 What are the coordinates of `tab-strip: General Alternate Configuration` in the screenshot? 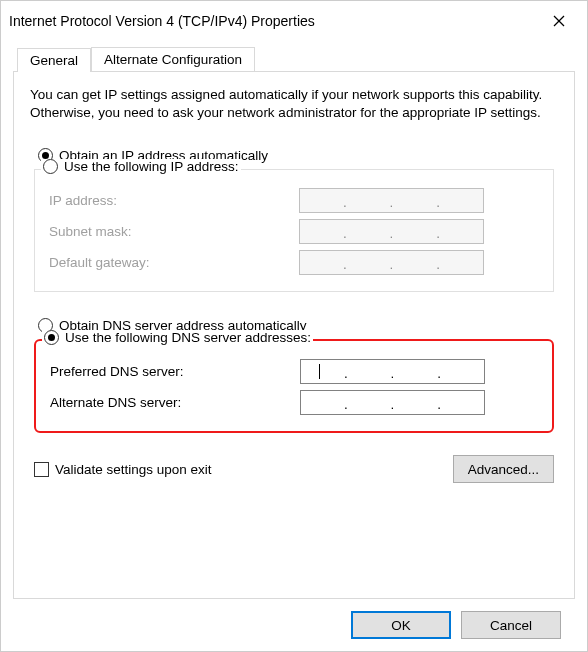 It's located at (296, 59).